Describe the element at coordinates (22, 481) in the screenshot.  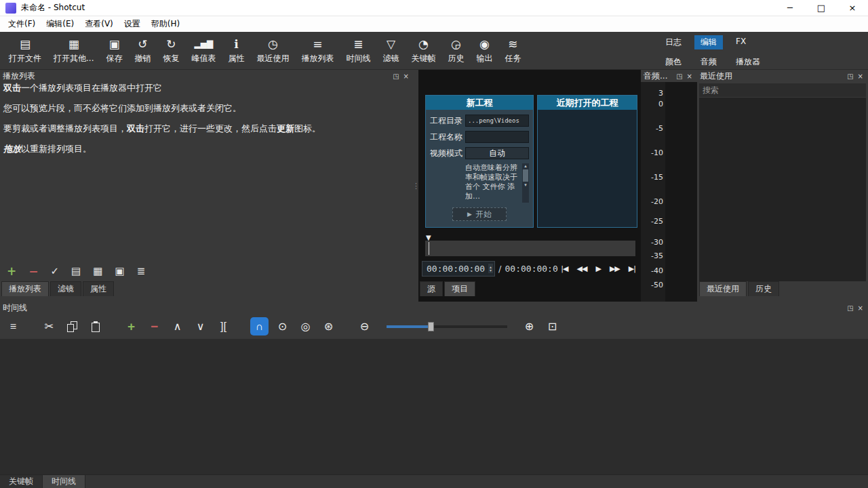
I see `tab-keyframes: 关键帧` at that location.